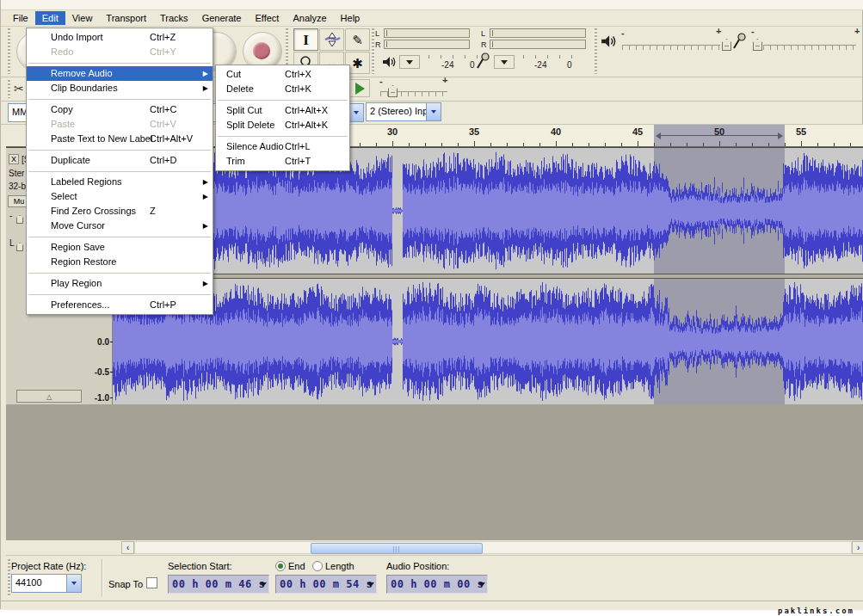  What do you see at coordinates (234, 74) in the screenshot?
I see `menu-item-label: Cut` at bounding box center [234, 74].